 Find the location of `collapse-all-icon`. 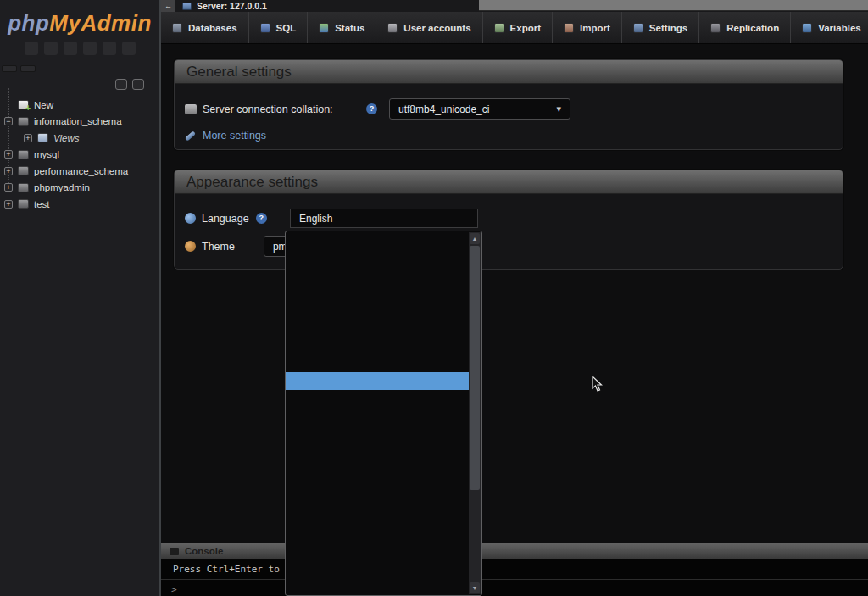

collapse-all-icon is located at coordinates (121, 85).